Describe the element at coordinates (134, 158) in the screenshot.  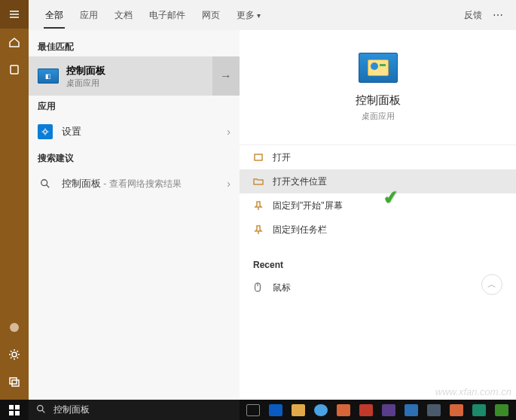
I see `suggestions-header: 搜索建议` at that location.